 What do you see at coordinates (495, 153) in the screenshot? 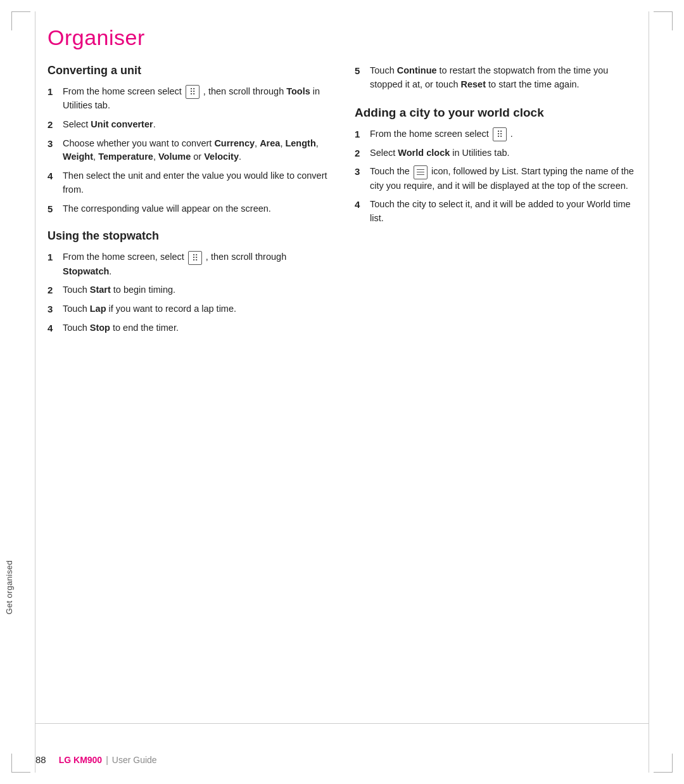
I see `list-item: 2 Select World clock in Utilities tab.` at bounding box center [495, 153].